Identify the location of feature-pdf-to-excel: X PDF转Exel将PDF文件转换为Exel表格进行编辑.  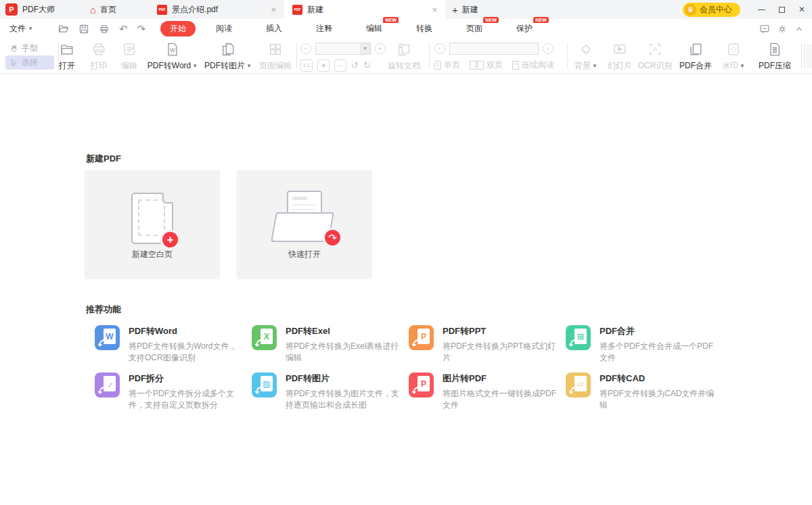
(328, 345).